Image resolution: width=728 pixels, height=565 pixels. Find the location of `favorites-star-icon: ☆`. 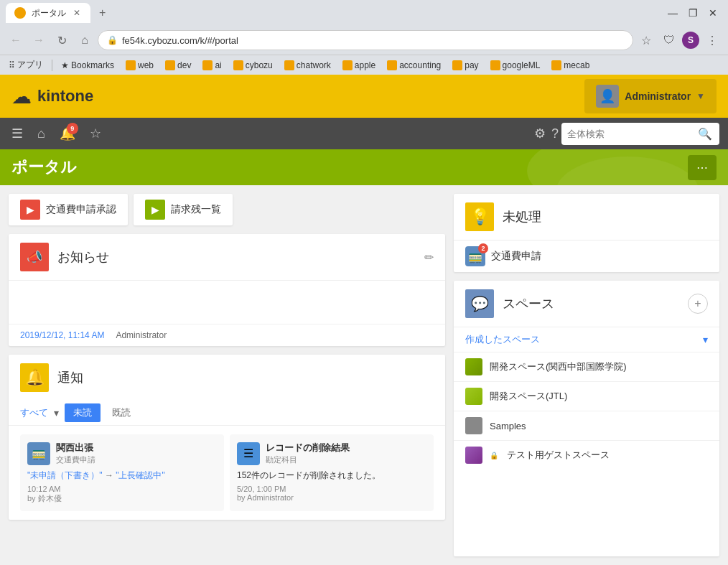

favorites-star-icon: ☆ is located at coordinates (95, 134).